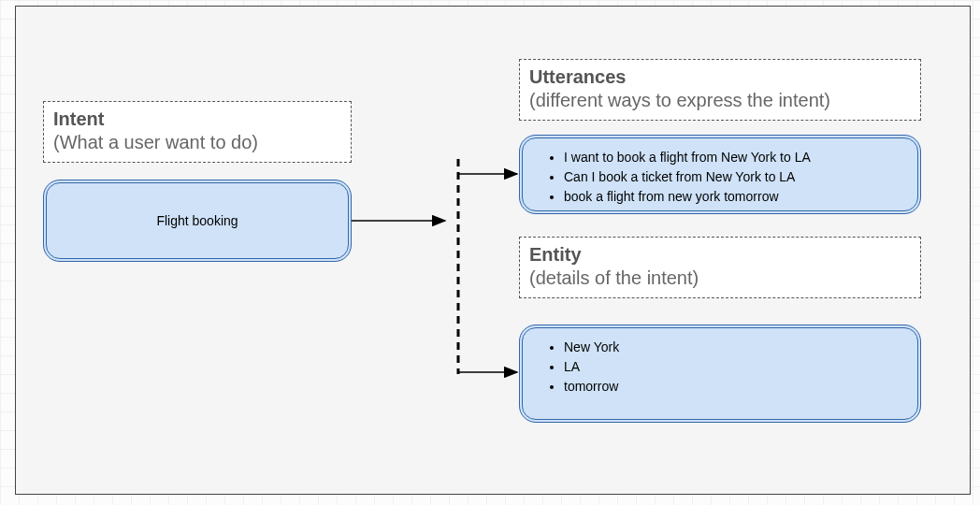  Describe the element at coordinates (720, 90) in the screenshot. I see `utterances-header-box: Utterances (different ways to express th…` at that location.